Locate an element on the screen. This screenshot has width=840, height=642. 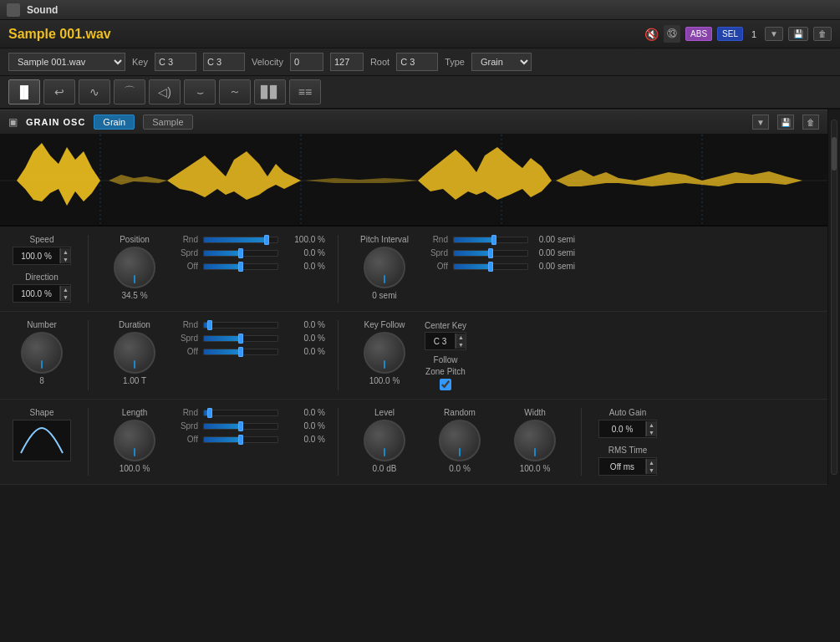
rnd-label-3: Rnd is located at coordinates (186, 324).